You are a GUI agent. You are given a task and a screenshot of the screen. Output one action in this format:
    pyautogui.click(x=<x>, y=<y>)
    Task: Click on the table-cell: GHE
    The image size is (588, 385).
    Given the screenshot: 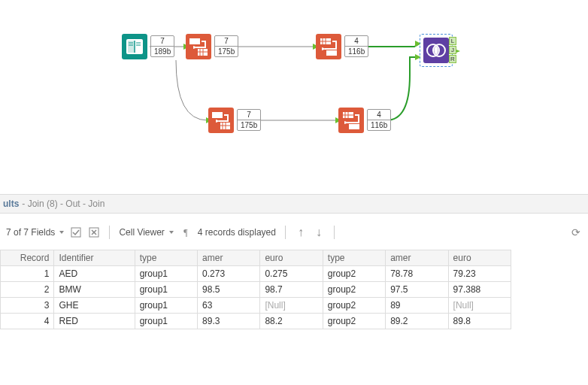 What is the action you would take?
    pyautogui.click(x=95, y=305)
    